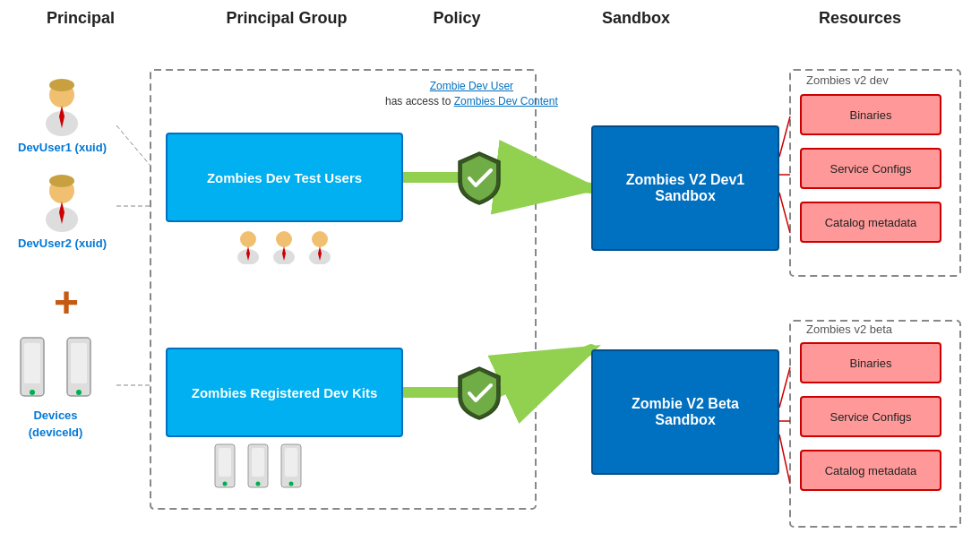  What do you see at coordinates (258, 468) in the screenshot?
I see `kit-device2-icon` at bounding box center [258, 468].